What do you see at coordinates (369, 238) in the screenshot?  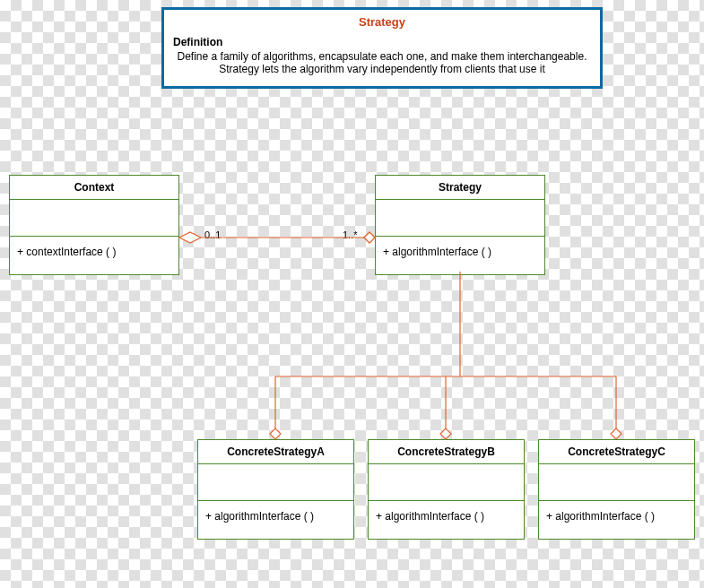 I see `aggregation-diamond-icon-right` at bounding box center [369, 238].